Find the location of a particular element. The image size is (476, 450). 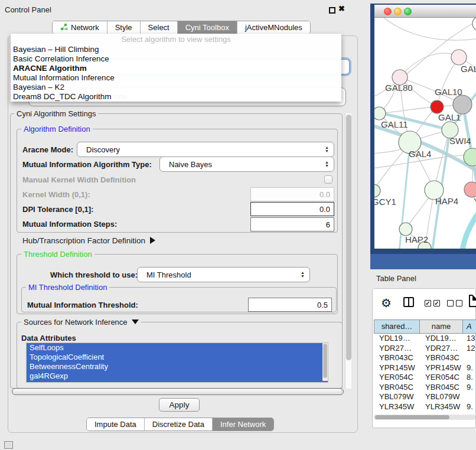

tab-infer-network: Infer Network is located at coordinates (243, 424).